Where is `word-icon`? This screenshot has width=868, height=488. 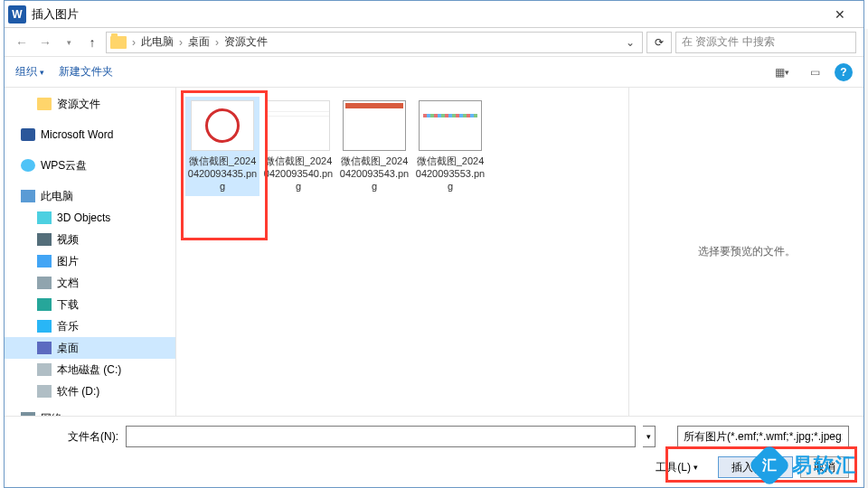 word-icon is located at coordinates (28, 135).